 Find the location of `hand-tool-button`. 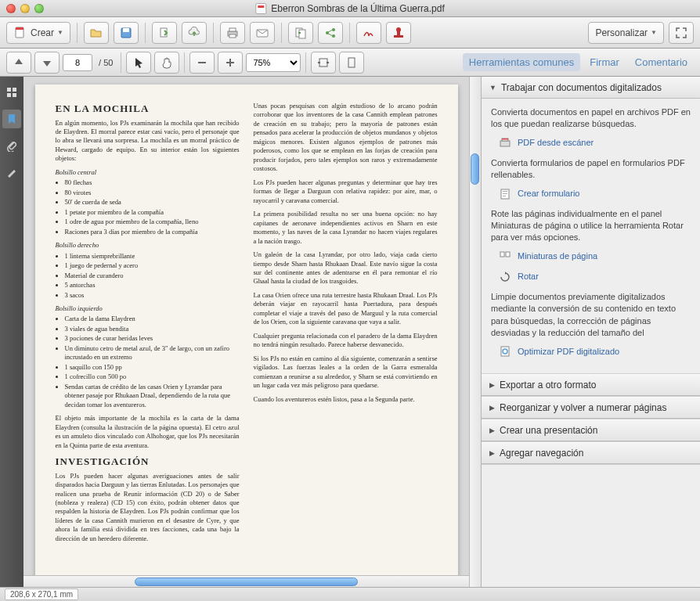

hand-tool-button is located at coordinates (167, 63).